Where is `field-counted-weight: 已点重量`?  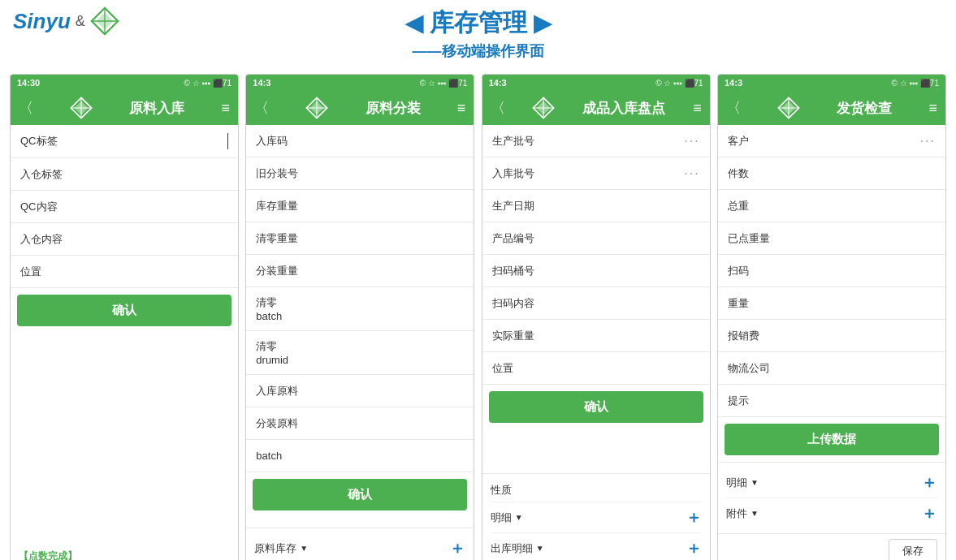 field-counted-weight: 已点重量 is located at coordinates (832, 239).